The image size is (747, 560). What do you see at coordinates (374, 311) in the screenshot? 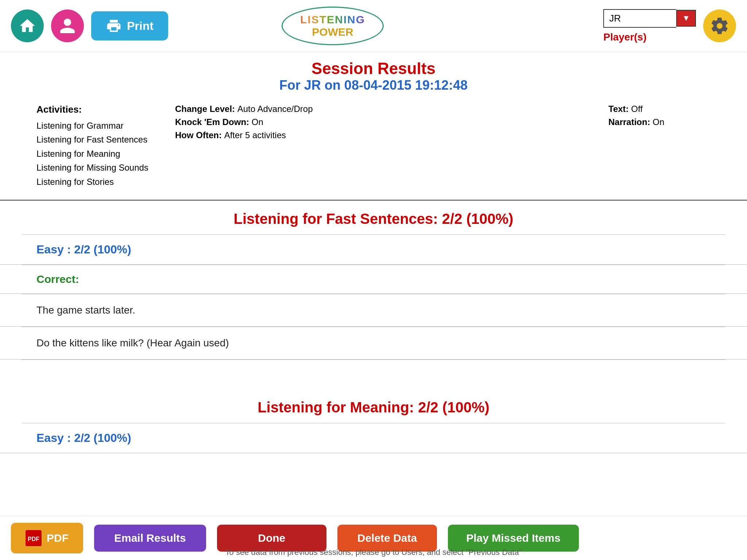
I see `item-row: The game starts later.` at bounding box center [374, 311].